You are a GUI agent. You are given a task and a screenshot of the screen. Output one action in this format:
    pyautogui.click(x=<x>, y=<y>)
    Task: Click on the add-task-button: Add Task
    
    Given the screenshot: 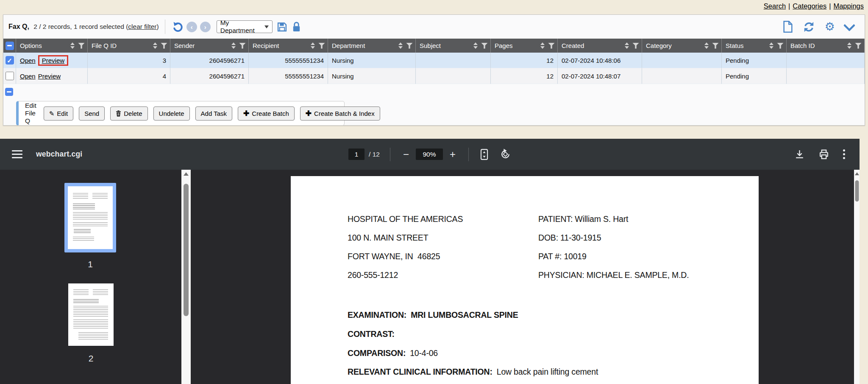 What is the action you would take?
    pyautogui.click(x=214, y=114)
    